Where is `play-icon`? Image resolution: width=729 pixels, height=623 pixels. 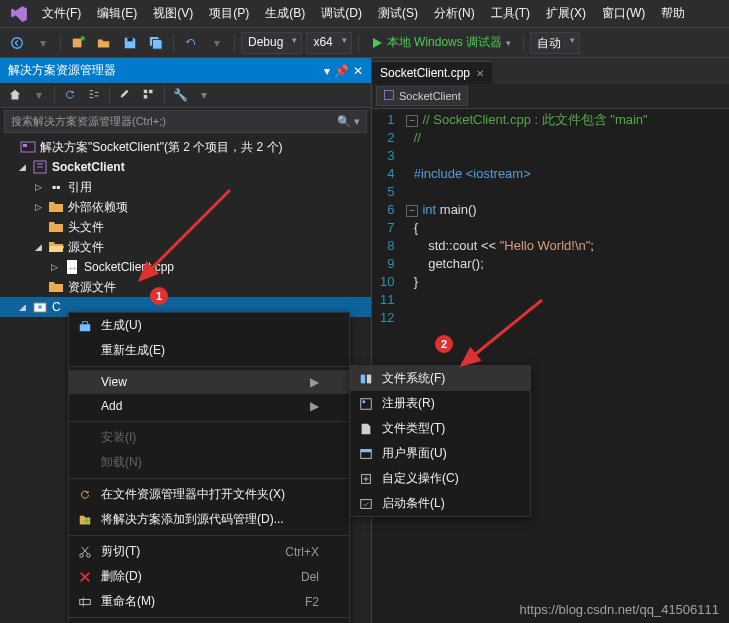
play-icon is located at coordinates (377, 43).